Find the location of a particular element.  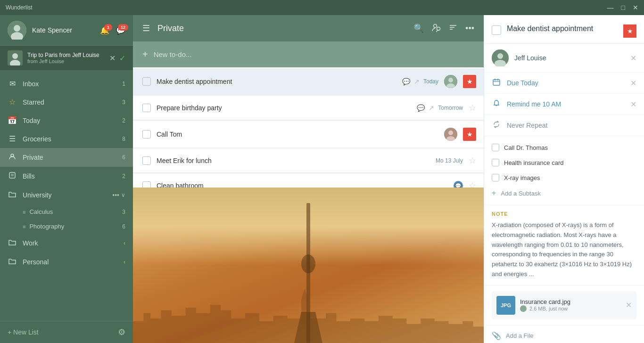

inbox-count: 1 is located at coordinates (124, 84).